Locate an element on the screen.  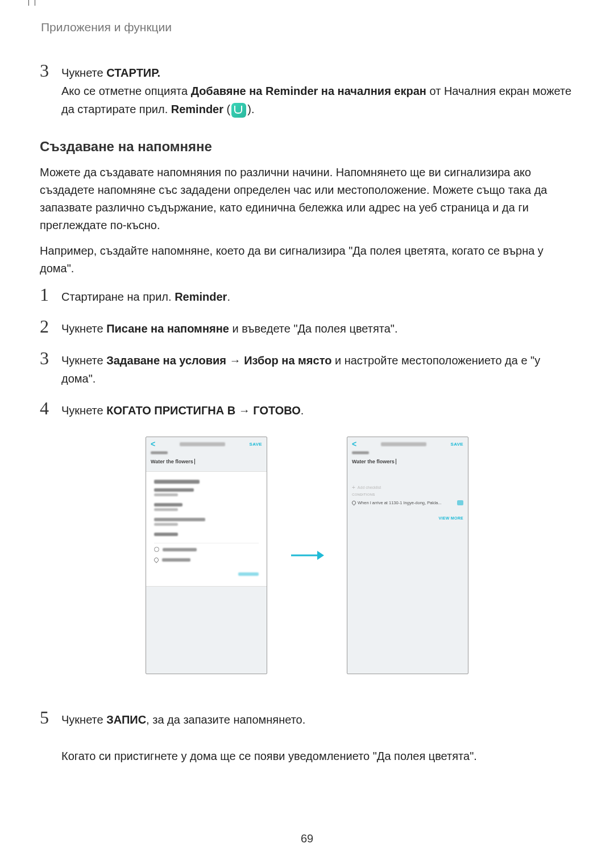
paragraph: Можете да създавате напомняния по различ… is located at coordinates (307, 199).